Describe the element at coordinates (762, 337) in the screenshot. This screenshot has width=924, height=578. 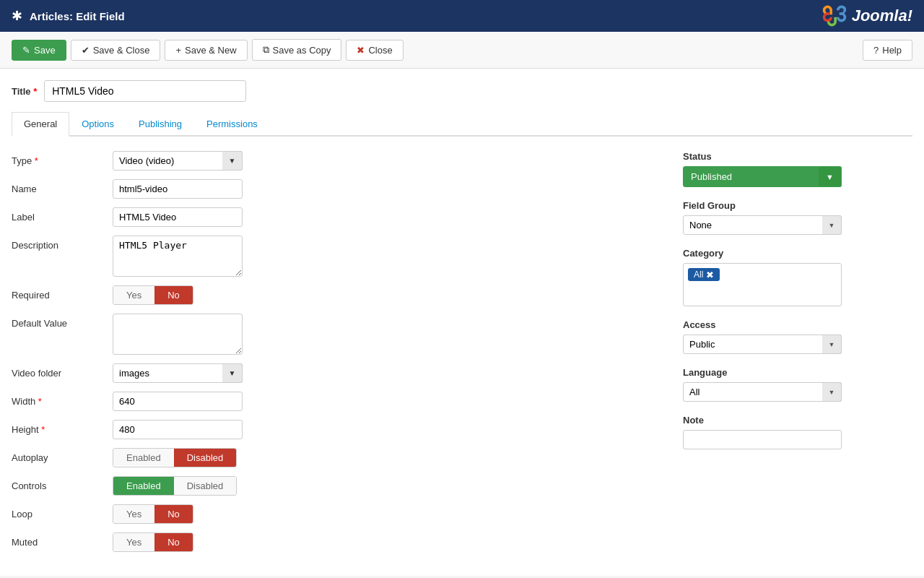
I see `access-section: Access Public` at that location.